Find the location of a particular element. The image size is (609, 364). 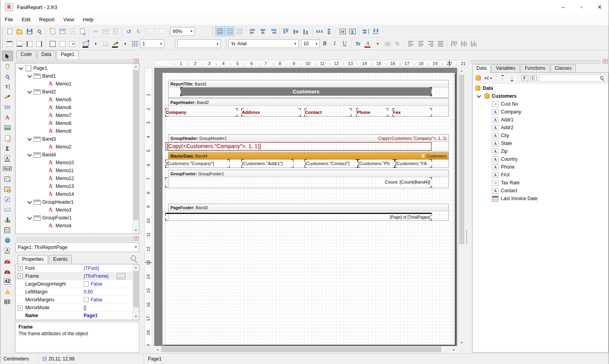

report-tree-node: Memo2 is located at coordinates (74, 147).